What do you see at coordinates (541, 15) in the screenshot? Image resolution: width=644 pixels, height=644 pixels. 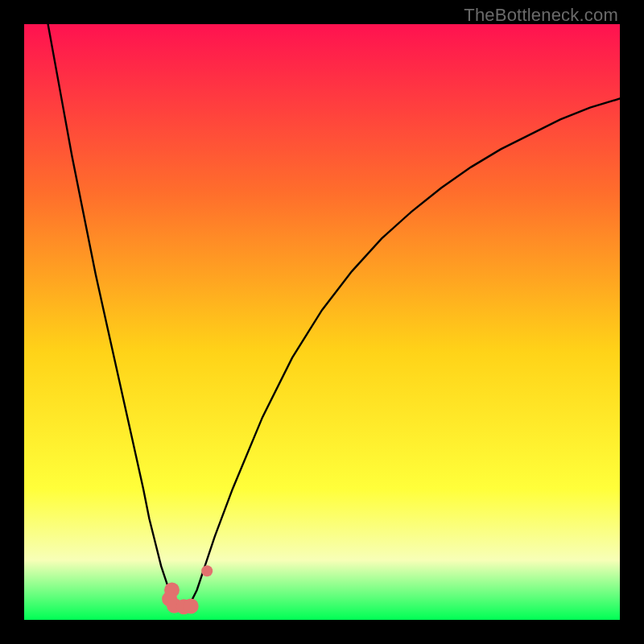 I see `watermark-text: TheBottleneck.com` at bounding box center [541, 15].